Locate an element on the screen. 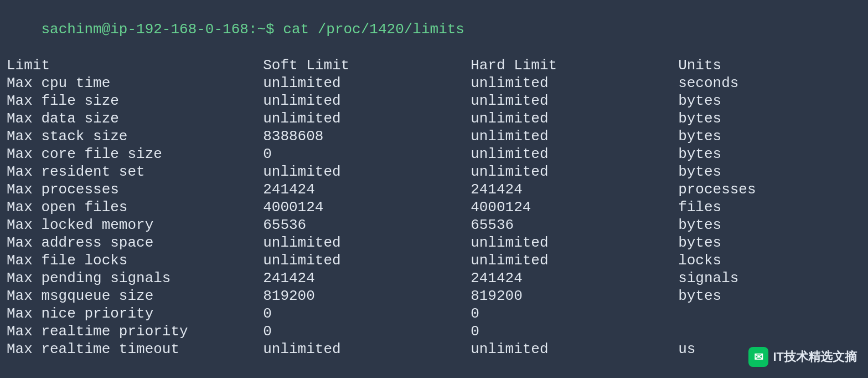  table-row: Max msgqueue size819200819200bytes is located at coordinates (434, 296).